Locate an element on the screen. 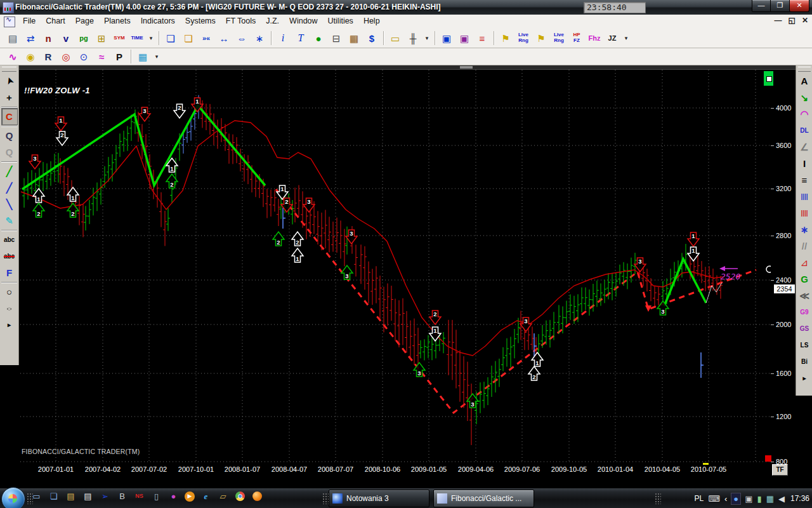 This screenshot has height=508, width=812. app-tray-icon: ● is located at coordinates (736, 499).